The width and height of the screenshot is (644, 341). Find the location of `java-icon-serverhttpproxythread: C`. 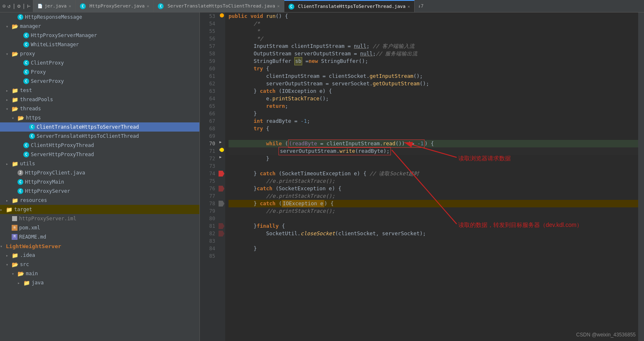

java-icon-serverhttpproxythread: C is located at coordinates (26, 154).